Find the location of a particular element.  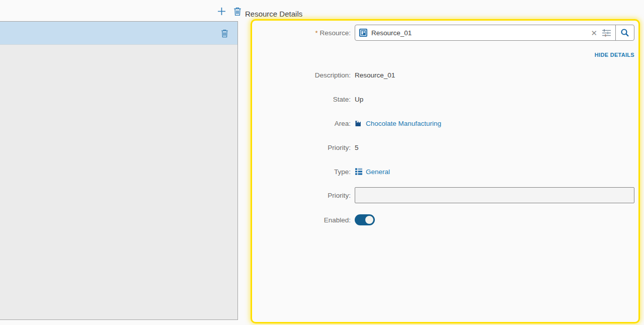

priority-input-label: Priority: is located at coordinates (301, 195).